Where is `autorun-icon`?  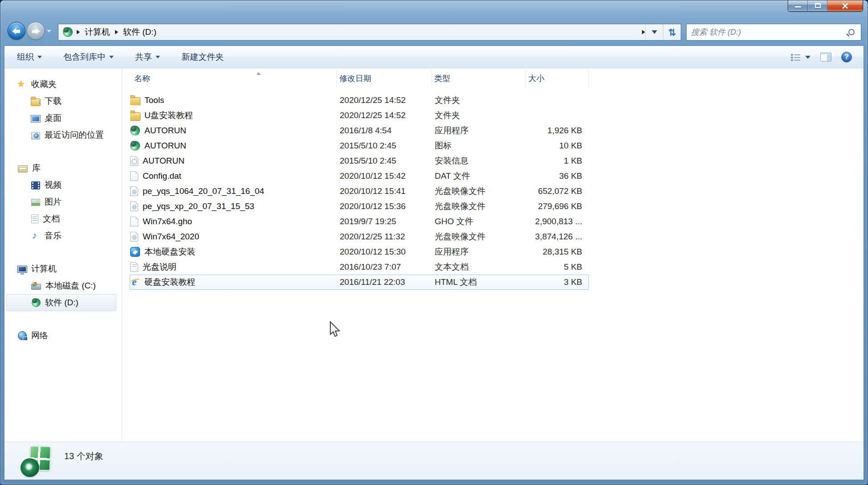 autorun-icon is located at coordinates (135, 131).